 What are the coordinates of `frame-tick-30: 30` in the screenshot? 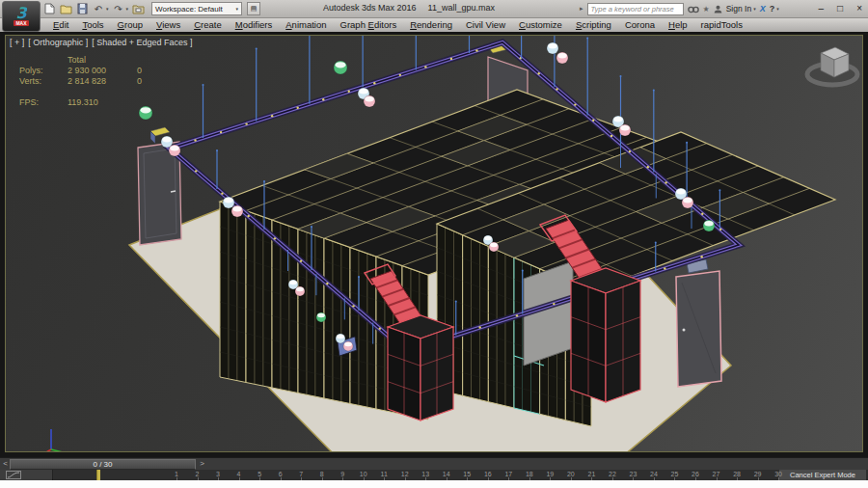 It's located at (778, 474).